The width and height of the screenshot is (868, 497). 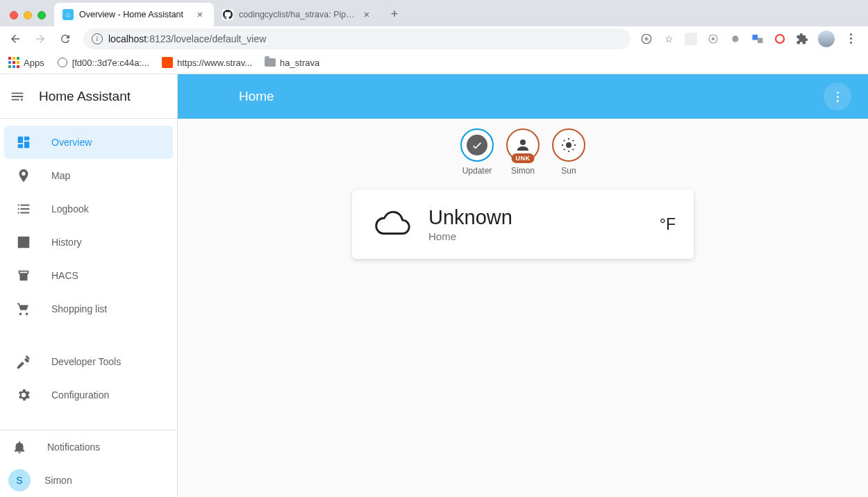 What do you see at coordinates (67, 242) in the screenshot?
I see `sidebar-item-label: History` at bounding box center [67, 242].